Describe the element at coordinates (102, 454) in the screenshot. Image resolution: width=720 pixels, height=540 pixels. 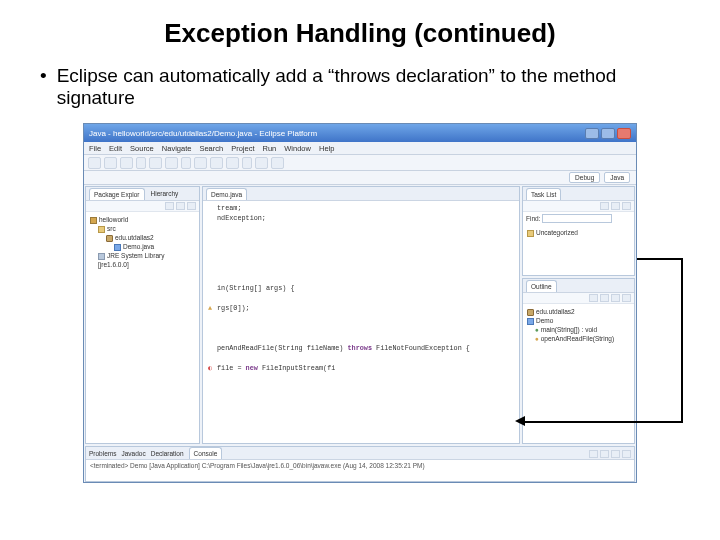
I see `tab-problems: Problems` at that location.